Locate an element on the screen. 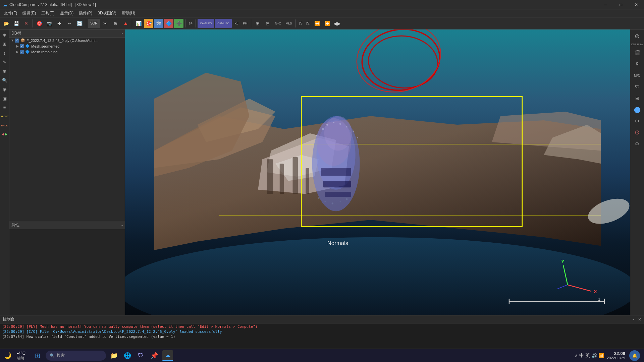 The height and width of the screenshot is (362, 644). tray-wifi: 📶 is located at coordinates (601, 356).